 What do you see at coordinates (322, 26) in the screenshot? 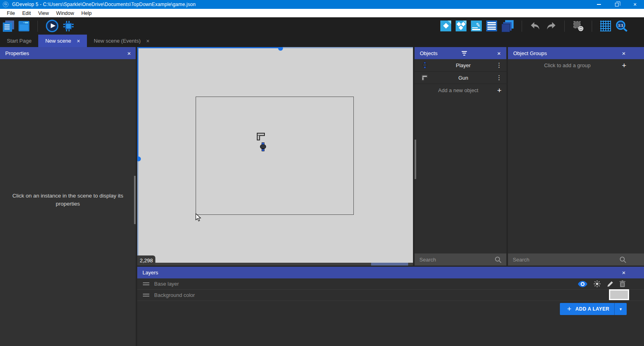
I see `toolbar: ✎ 1:1` at bounding box center [322, 26].